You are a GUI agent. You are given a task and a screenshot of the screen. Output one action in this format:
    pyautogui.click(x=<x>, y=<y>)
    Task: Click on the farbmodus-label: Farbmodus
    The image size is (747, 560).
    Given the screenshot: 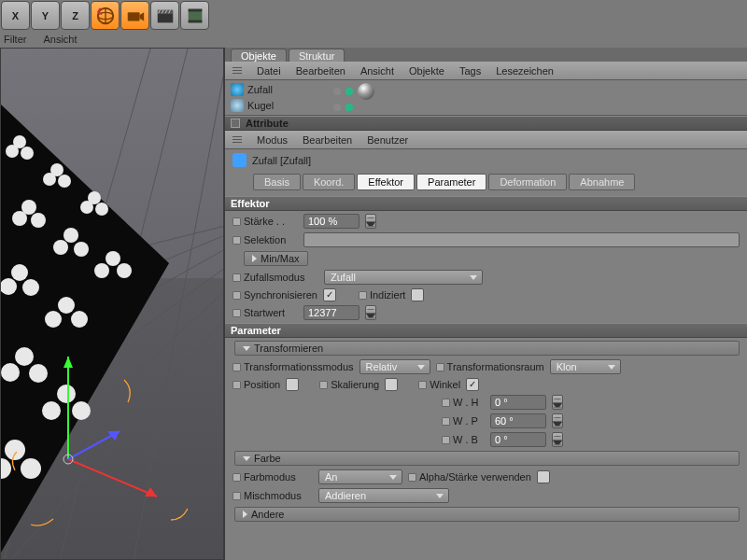 What is the action you would take?
    pyautogui.click(x=273, y=477)
    